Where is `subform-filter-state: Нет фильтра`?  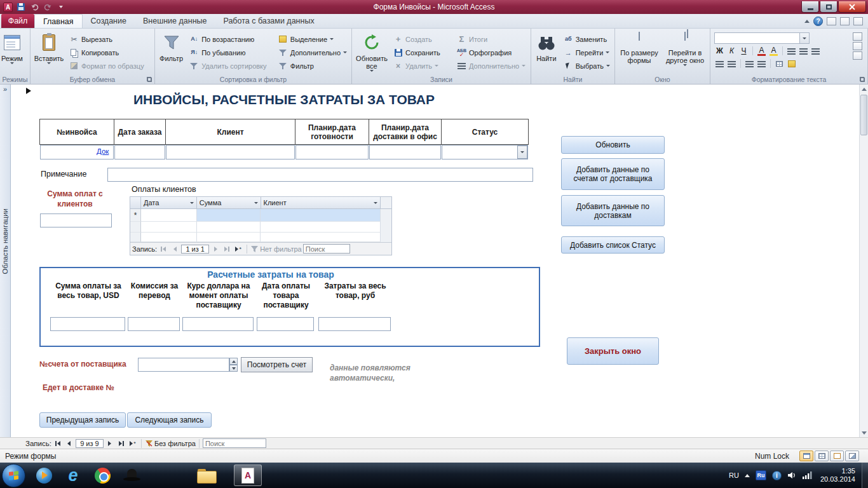
subform-filter-state: Нет фильтра is located at coordinates (281, 249).